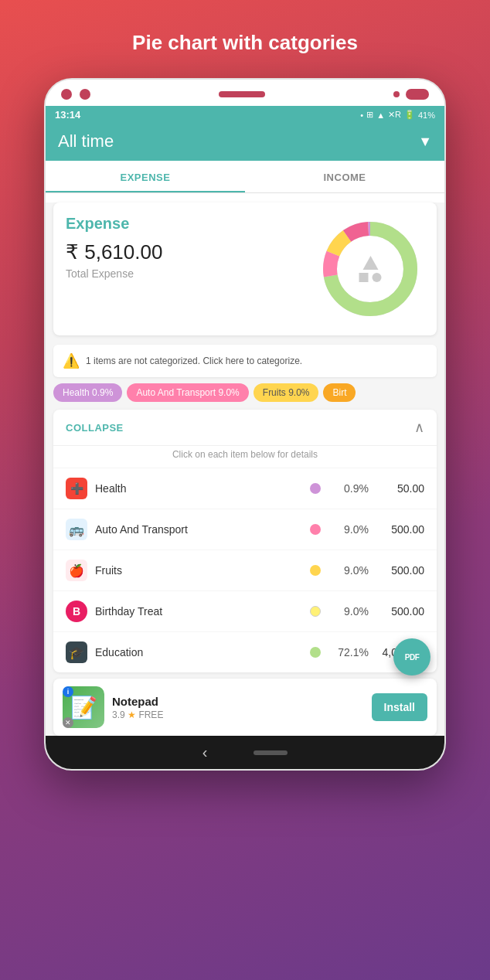  What do you see at coordinates (119, 715) in the screenshot?
I see `ad-rating-value: 3.9` at bounding box center [119, 715].